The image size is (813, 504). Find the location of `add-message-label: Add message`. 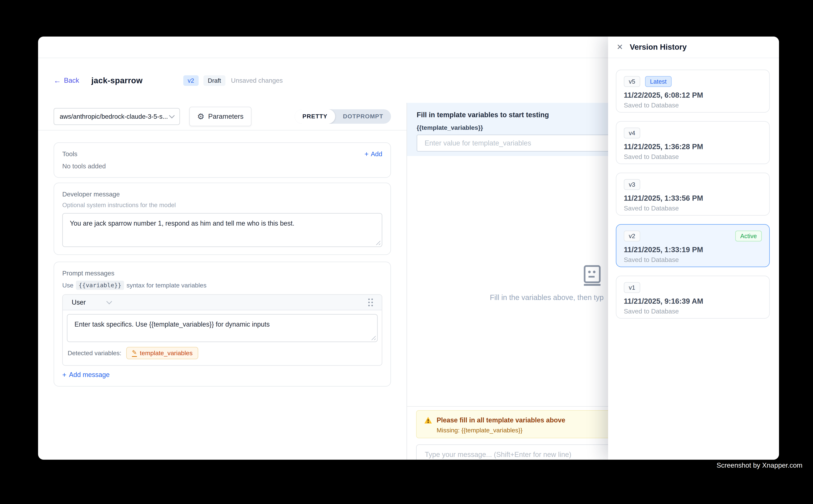

add-message-label: Add message is located at coordinates (89, 375).